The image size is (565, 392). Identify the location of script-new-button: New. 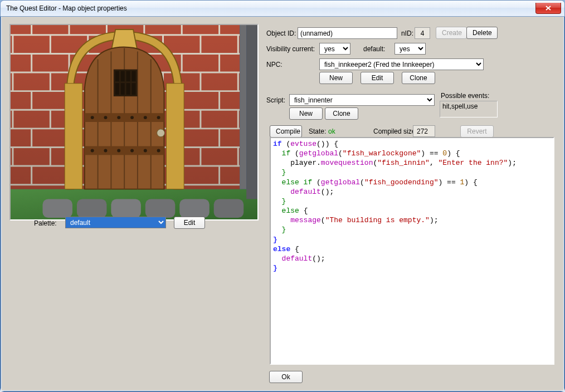
(306, 114).